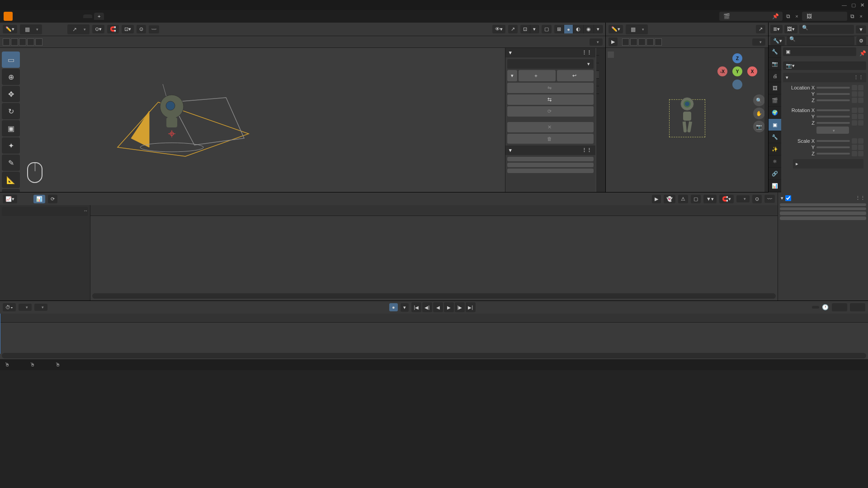 This screenshot has height=488, width=868. Describe the element at coordinates (598, 60) in the screenshot. I see `n-tab-tool` at that location.